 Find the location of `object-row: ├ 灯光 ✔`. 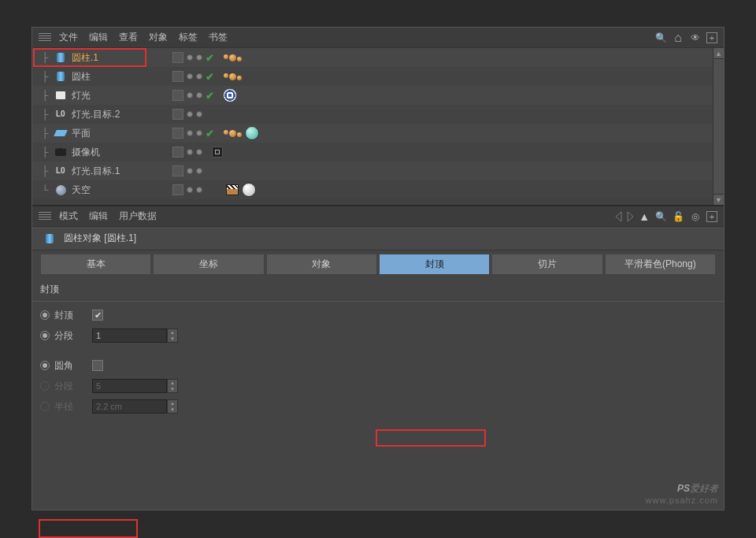

object-row: ├ 灯光 ✔ is located at coordinates (372, 95).